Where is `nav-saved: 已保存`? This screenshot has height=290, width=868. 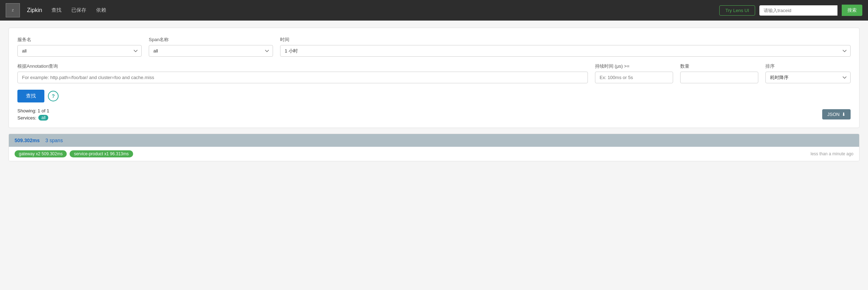
nav-saved: 已保存 is located at coordinates (79, 10).